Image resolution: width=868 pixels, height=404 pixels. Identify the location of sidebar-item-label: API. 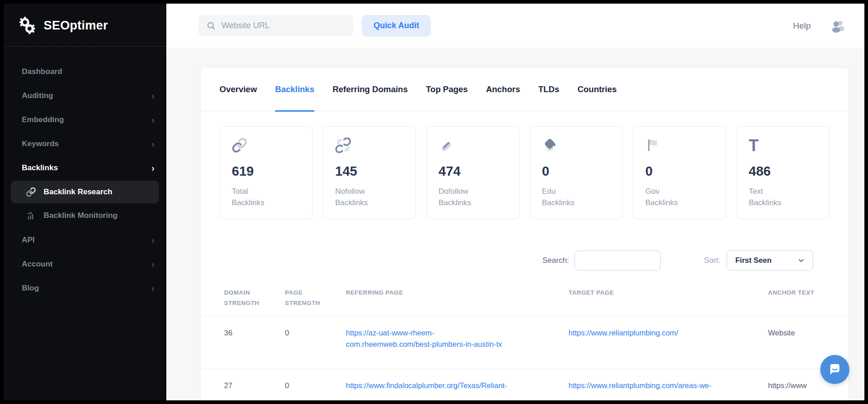
(86, 240).